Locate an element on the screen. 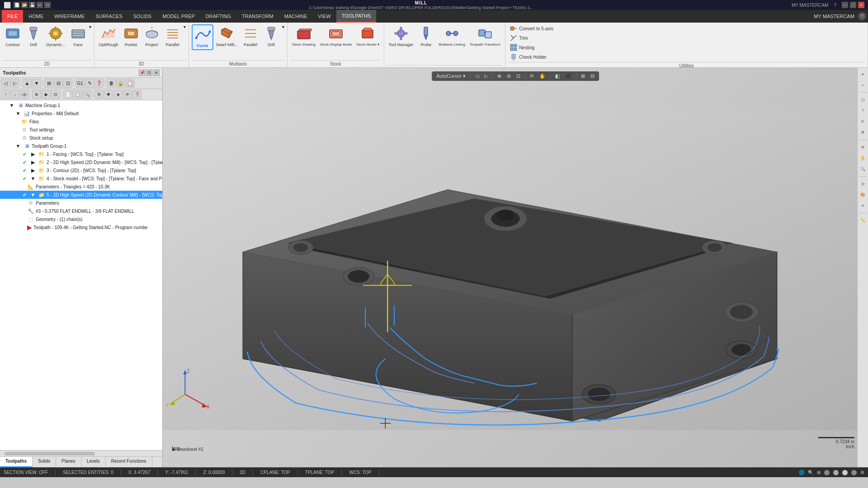 Image resolution: width=868 pixels, height=488 pixels. ribbon-tool-check-holder: Check Holder is located at coordinates (686, 57).